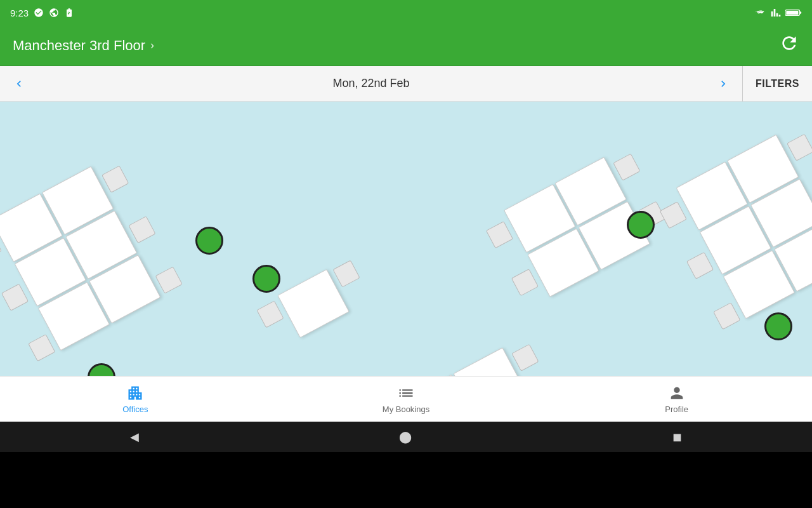  I want to click on nav-profile: Profile, so click(676, 399).